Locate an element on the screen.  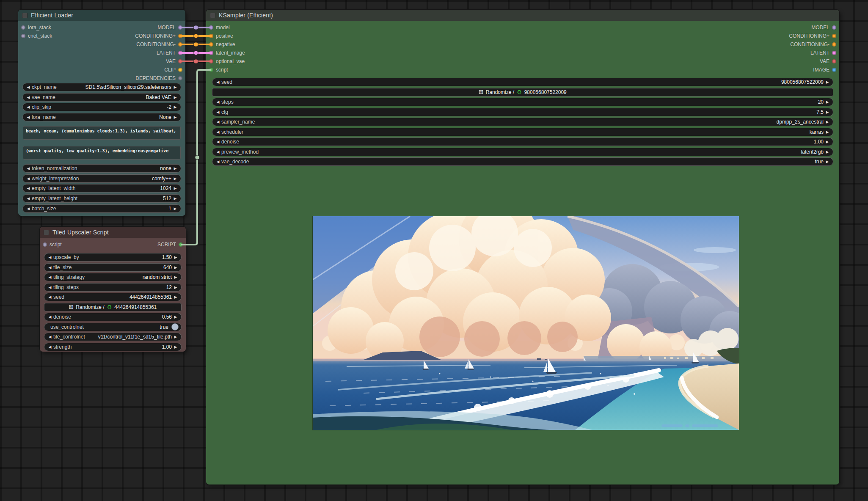
widget-empty-latent-width: ◀ empty_latent_width 1024 ▶ is located at coordinates (102, 188).